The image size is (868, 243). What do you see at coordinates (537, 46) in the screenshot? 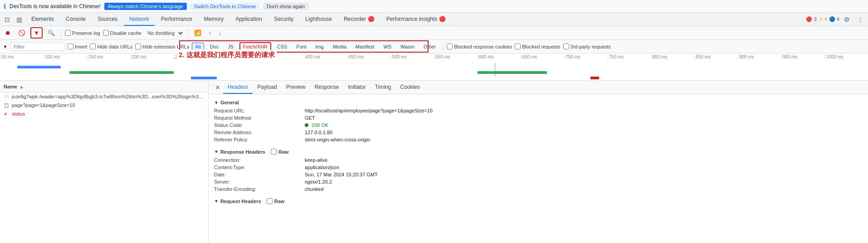
I see `blocked-requests-checkbox: Blocked requests` at bounding box center [537, 46].